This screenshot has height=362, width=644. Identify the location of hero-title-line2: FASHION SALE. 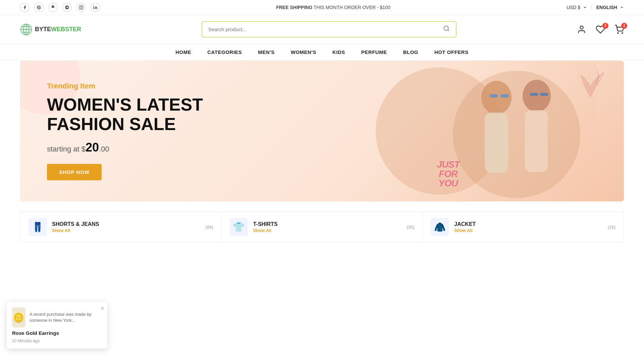
(111, 124).